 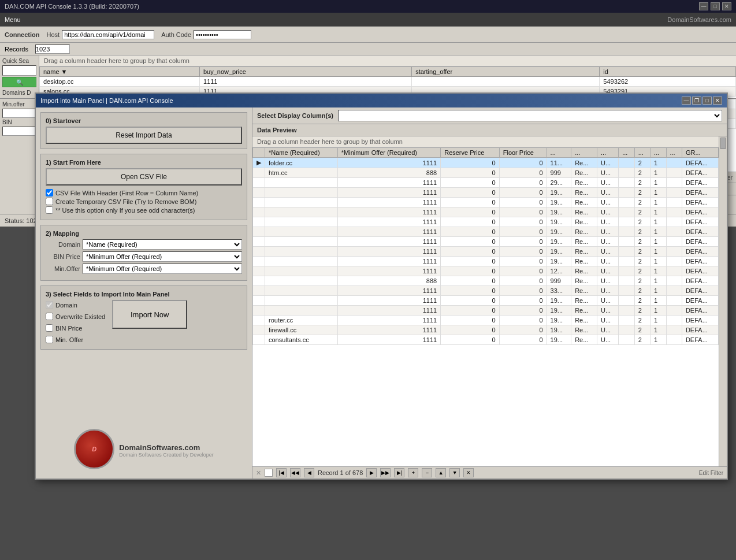 I want to click on preview-col-9: ..., so click(x=642, y=153).